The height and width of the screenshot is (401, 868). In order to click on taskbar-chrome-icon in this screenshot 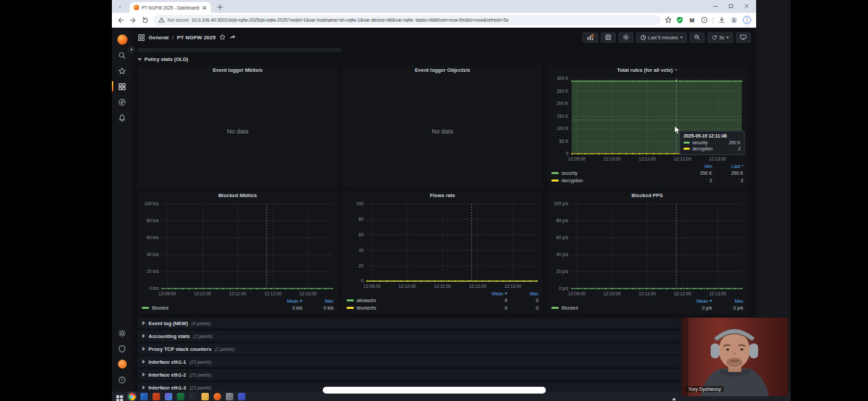, I will do `click(132, 397)`.